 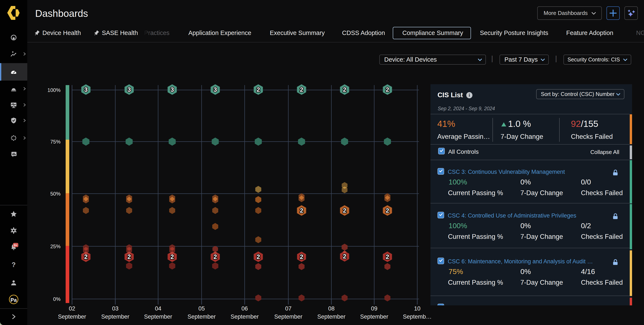 I want to click on svg-text: 9+, so click(x=16, y=245).